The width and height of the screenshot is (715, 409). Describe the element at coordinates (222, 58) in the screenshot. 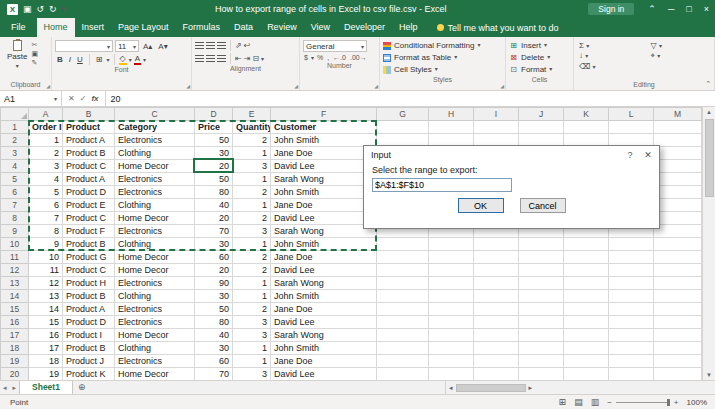

I see `align-right-icon` at that location.